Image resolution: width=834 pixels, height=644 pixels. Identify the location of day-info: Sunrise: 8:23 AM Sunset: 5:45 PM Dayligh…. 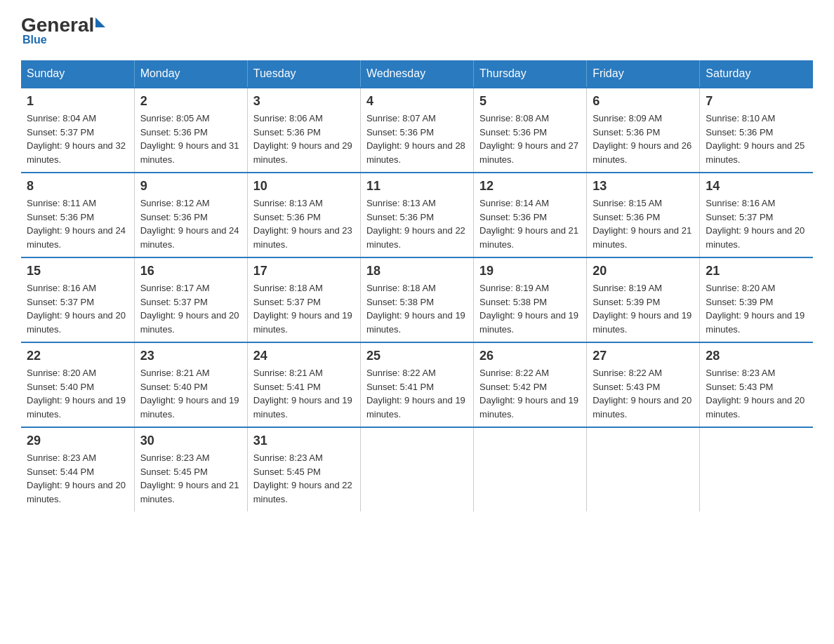
(304, 478).